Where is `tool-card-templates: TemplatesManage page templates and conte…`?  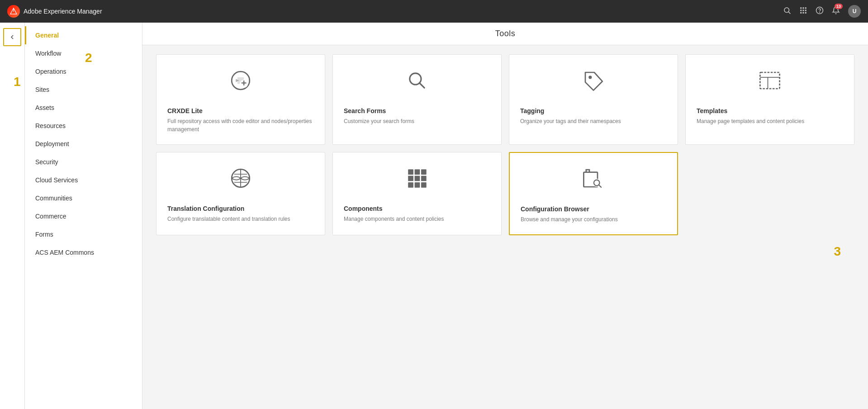
tool-card-templates: TemplatesManage page templates and conte… is located at coordinates (770, 100).